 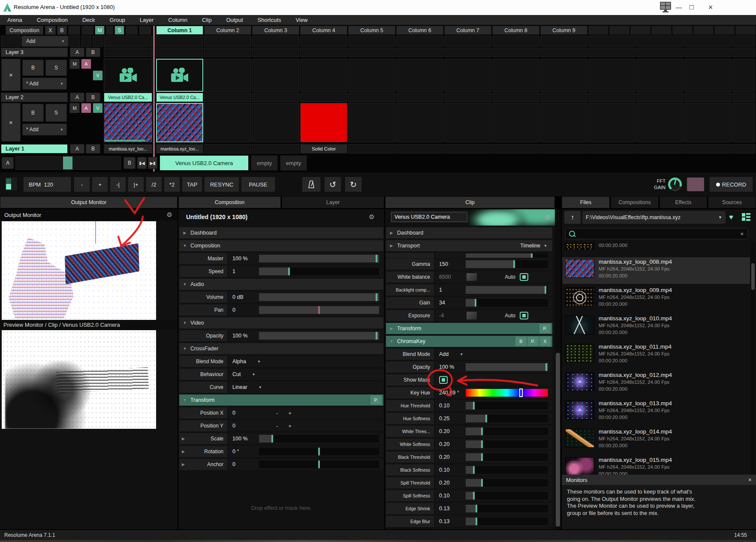 What do you see at coordinates (371, 217) in the screenshot?
I see `composition-gear-icon: ⚙` at bounding box center [371, 217].